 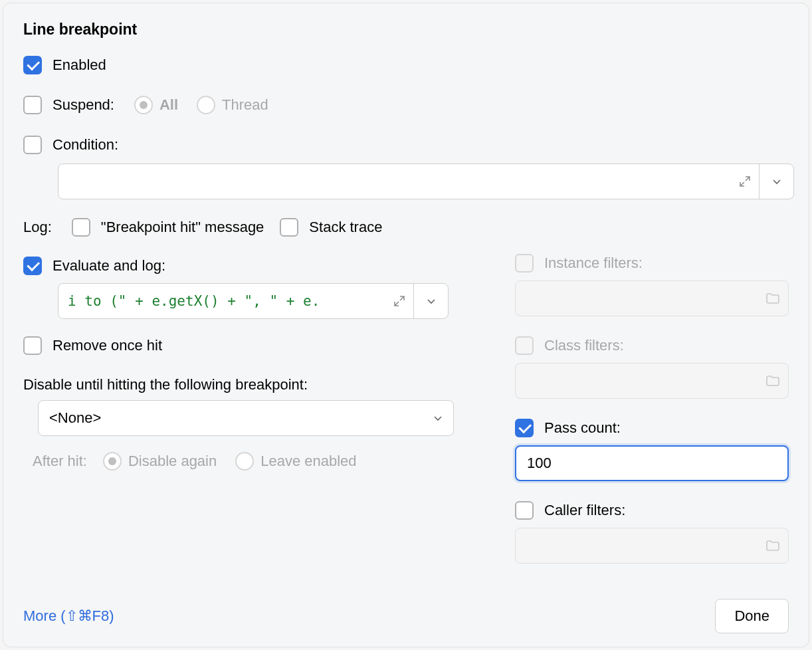 What do you see at coordinates (346, 227) in the screenshot?
I see `log-stack-label: Stack trace` at bounding box center [346, 227].